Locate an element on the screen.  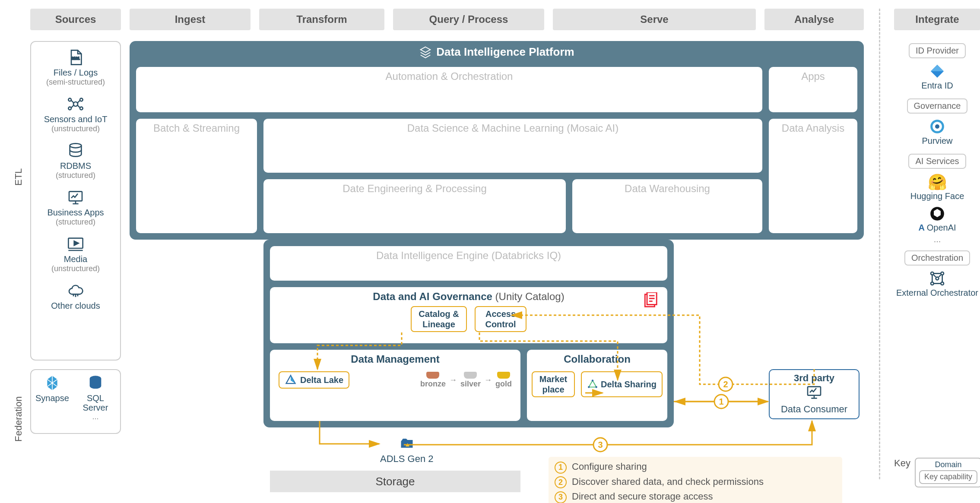
int-more: ... is located at coordinates (937, 239).